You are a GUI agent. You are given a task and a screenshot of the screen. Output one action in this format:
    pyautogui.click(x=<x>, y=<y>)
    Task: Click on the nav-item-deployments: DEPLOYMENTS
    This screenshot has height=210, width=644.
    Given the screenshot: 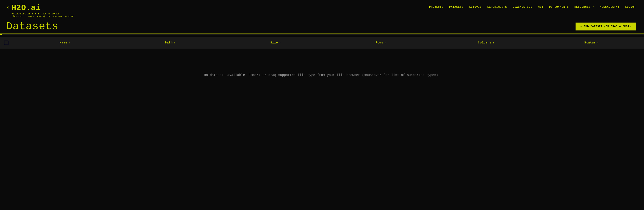 What is the action you would take?
    pyautogui.click(x=559, y=7)
    